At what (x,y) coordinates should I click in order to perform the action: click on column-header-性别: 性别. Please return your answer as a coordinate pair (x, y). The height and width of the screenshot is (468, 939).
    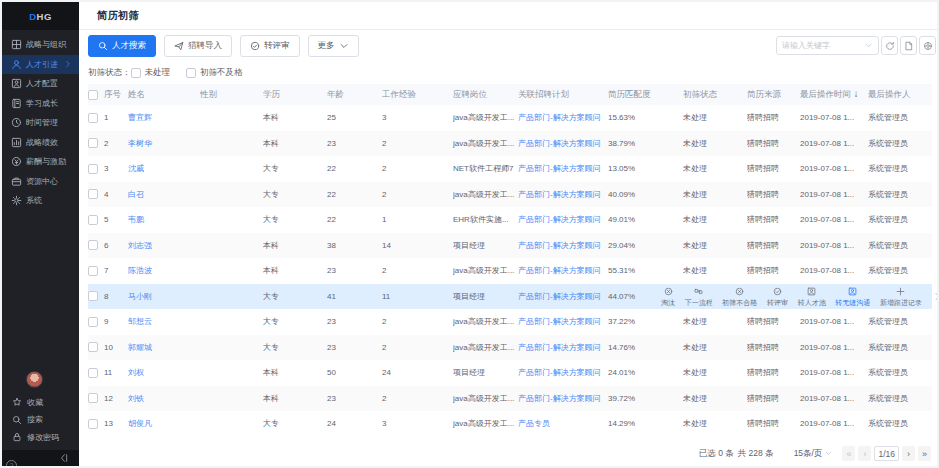
    Looking at the image, I should click on (232, 95).